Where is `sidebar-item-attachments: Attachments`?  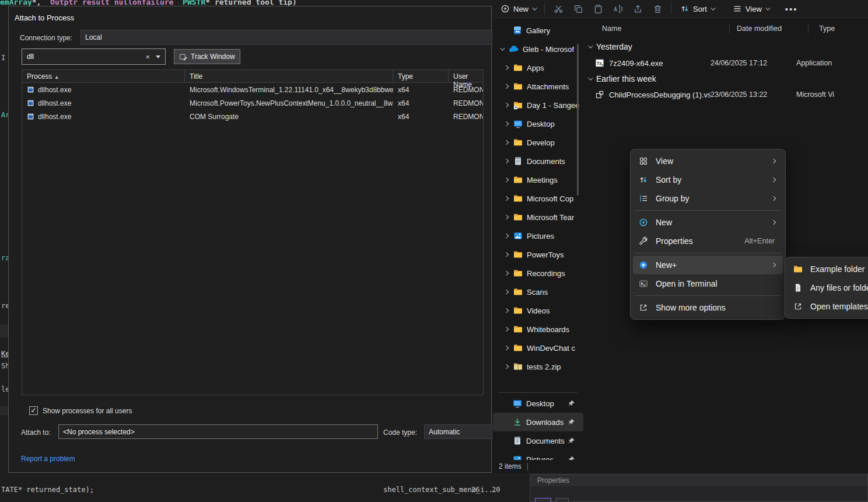 sidebar-item-attachments: Attachments is located at coordinates (538, 86).